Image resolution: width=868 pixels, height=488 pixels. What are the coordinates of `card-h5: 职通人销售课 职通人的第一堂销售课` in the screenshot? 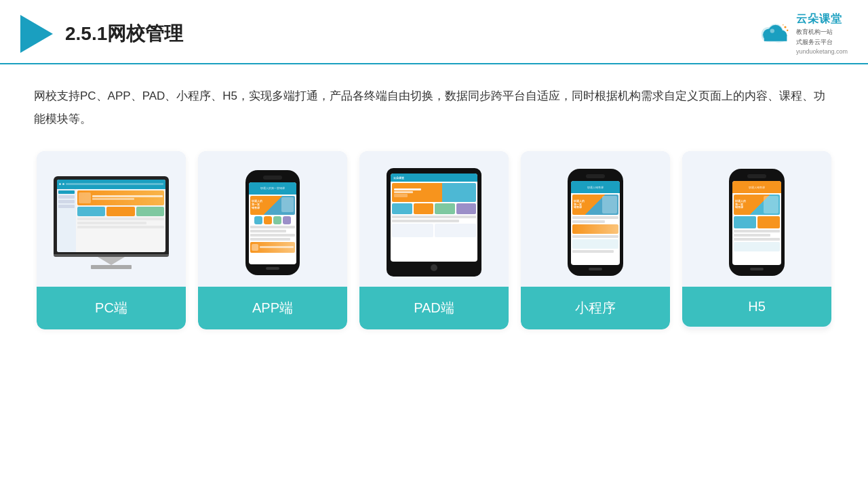 It's located at (757, 240).